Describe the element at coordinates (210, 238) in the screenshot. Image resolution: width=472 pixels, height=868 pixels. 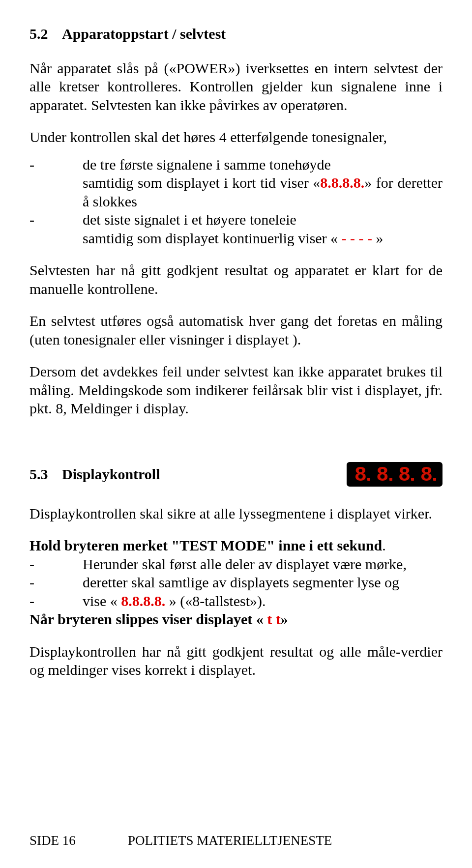
I see `text-fragment: samtidig som displayet kontinuerlig vise…` at that location.